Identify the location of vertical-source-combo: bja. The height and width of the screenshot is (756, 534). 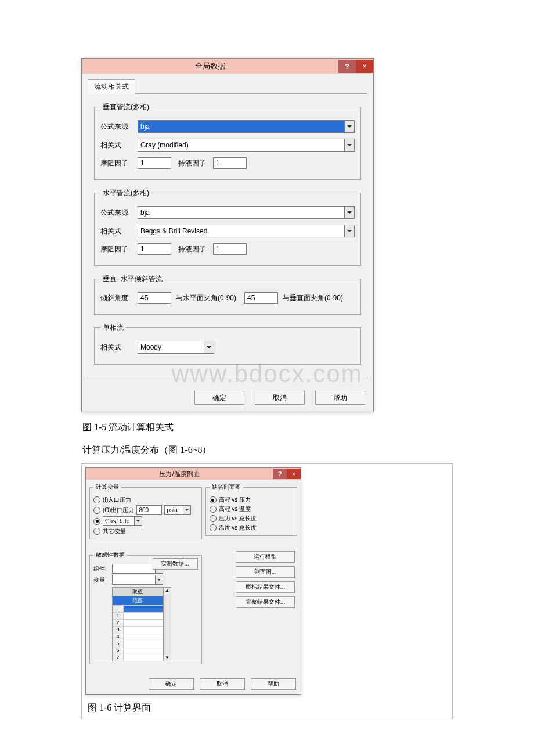
(246, 127).